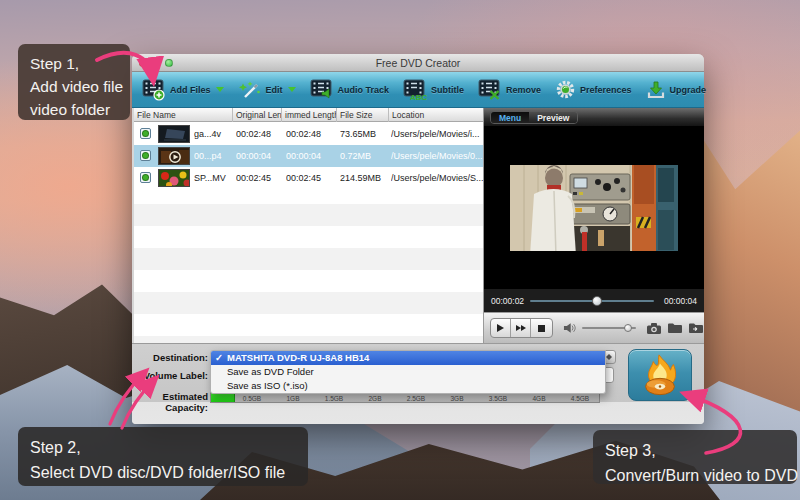  Describe the element at coordinates (695, 457) in the screenshot. I see `callout-step3: Step 3, Convert/Burn video to DVD` at that location.